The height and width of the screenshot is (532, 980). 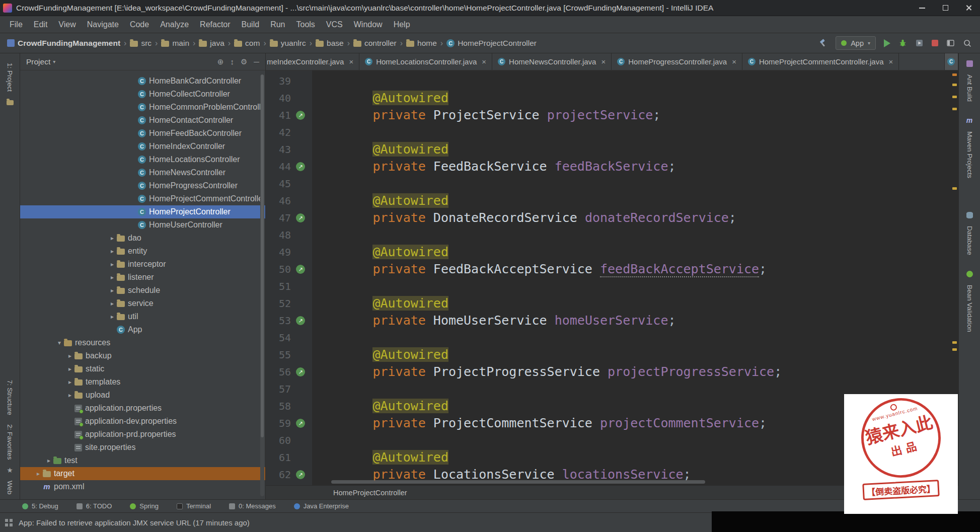 I want to click on tree-item-homecollectcontroller: CHomeCollectController, so click(x=143, y=94).